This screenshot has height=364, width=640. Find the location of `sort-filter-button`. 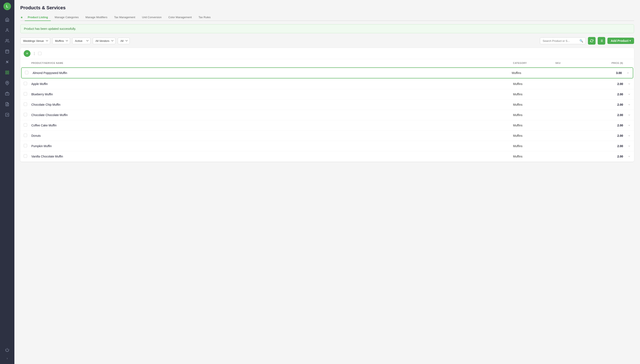

sort-filter-button is located at coordinates (601, 41).